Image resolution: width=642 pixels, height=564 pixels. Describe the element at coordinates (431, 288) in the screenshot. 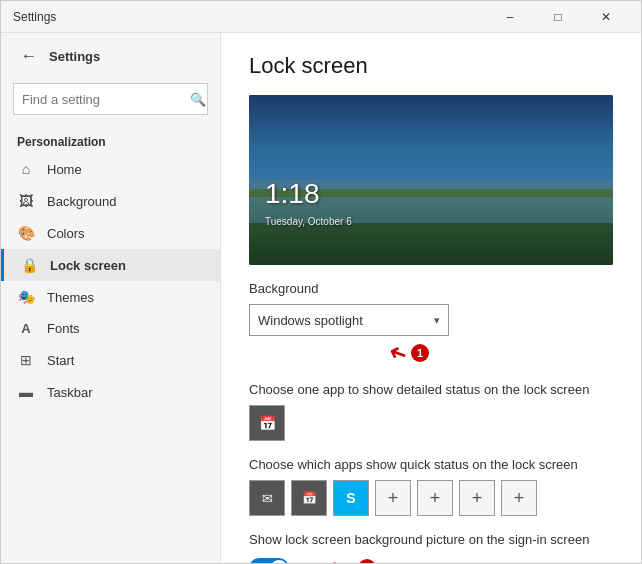

I see `background-label: Background` at that location.